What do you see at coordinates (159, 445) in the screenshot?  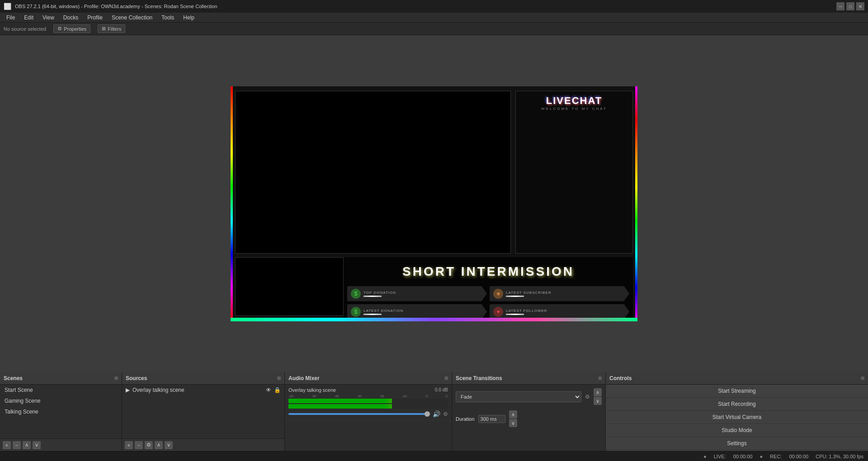 I see `sources-up-button: ∧` at bounding box center [159, 445].